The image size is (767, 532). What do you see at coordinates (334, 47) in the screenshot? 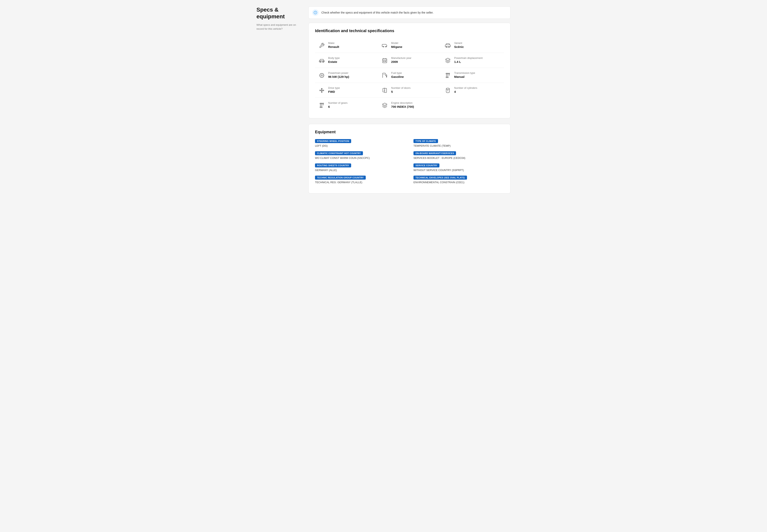
I see `spec-make-value: Renault` at bounding box center [334, 47].